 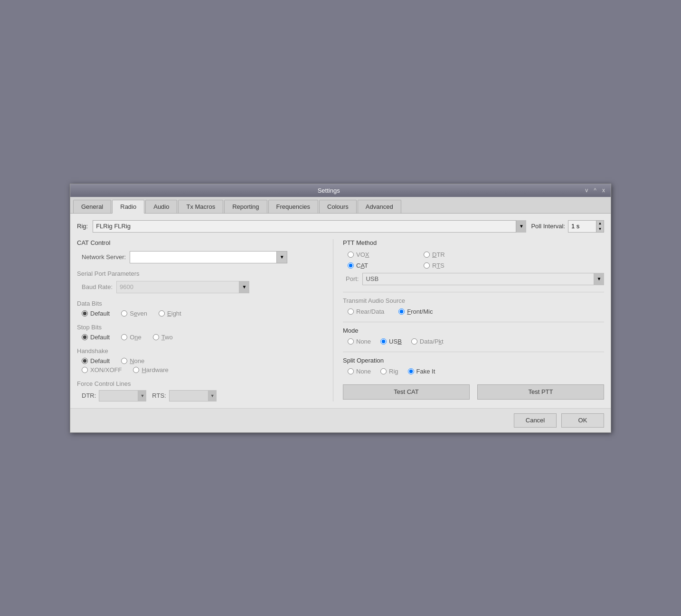 I want to click on force-rts-label: RTS:, so click(x=159, y=396).